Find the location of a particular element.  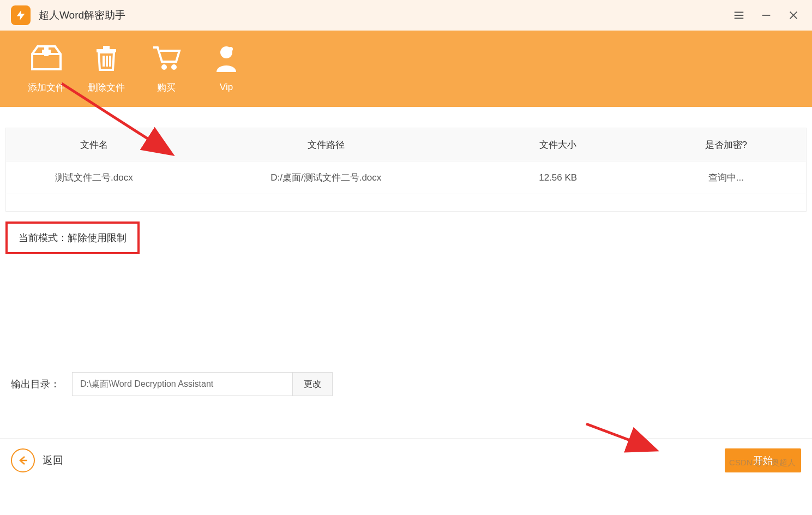

col-header-size: 文件大小 is located at coordinates (558, 145).